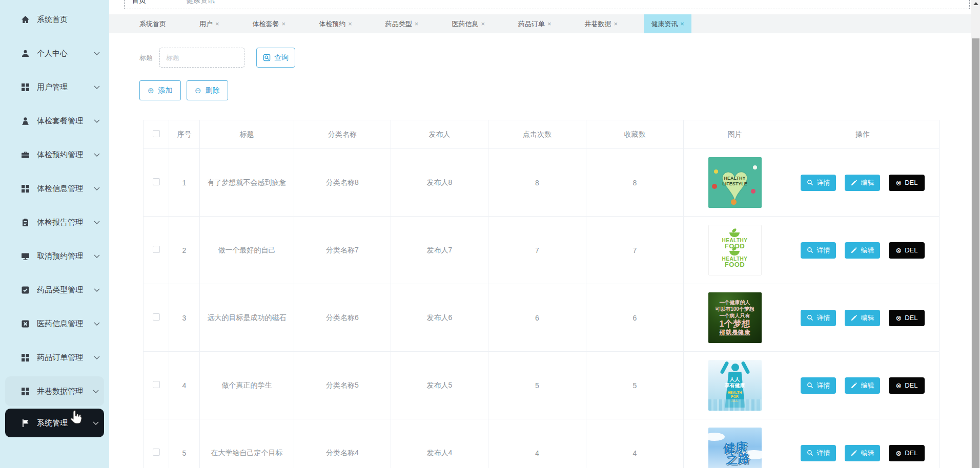  I want to click on sidebar: 系统首页个人中心用户管理体检套餐管理体检预约管理体检信息管理体检报告管理取消预约…, so click(54, 234).